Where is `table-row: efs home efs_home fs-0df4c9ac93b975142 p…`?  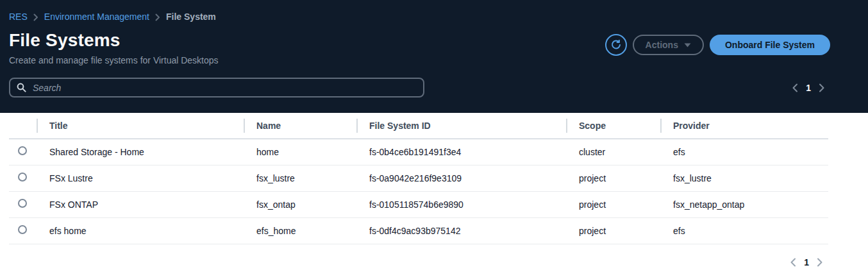 table-row: efs home efs_home fs-0df4c9ac93b975142 p… is located at coordinates (419, 231).